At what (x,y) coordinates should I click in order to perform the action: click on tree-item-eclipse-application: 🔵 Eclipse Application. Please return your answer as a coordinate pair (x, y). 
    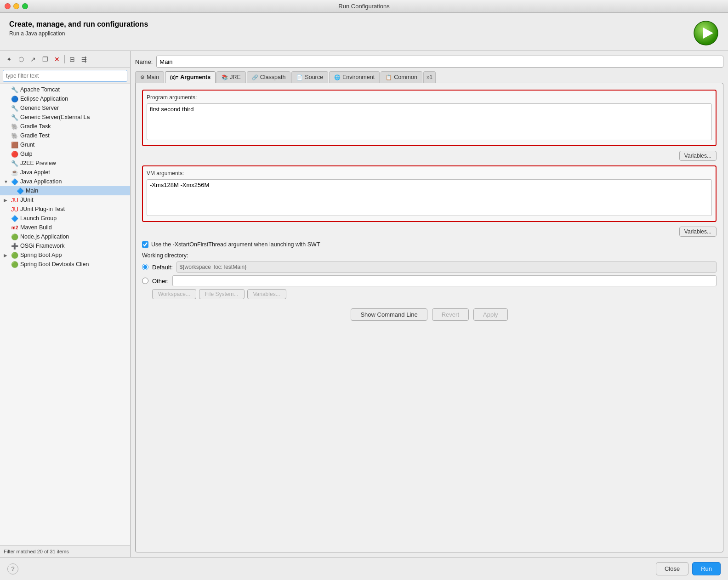
    Looking at the image, I should click on (65, 99).